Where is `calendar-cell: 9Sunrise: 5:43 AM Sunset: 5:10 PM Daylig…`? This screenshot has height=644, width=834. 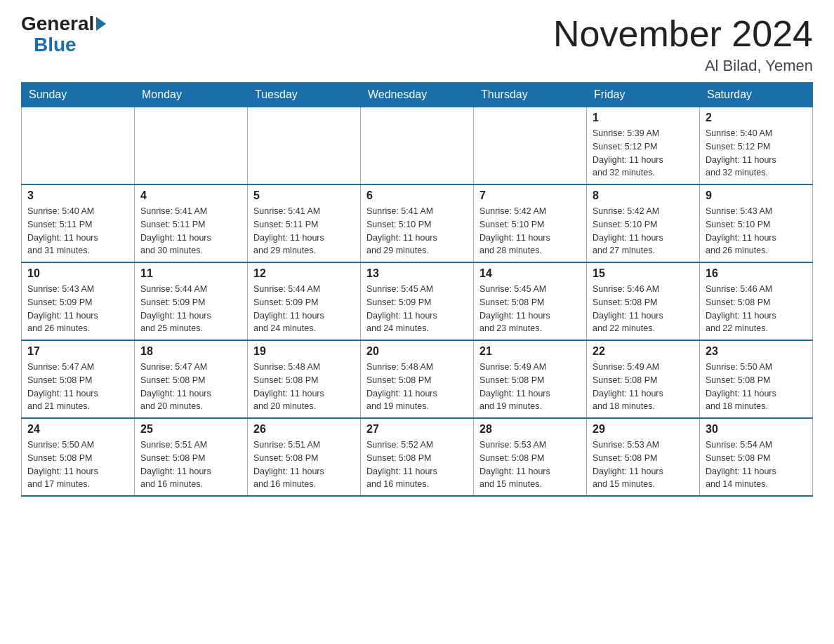 calendar-cell: 9Sunrise: 5:43 AM Sunset: 5:10 PM Daylig… is located at coordinates (757, 223).